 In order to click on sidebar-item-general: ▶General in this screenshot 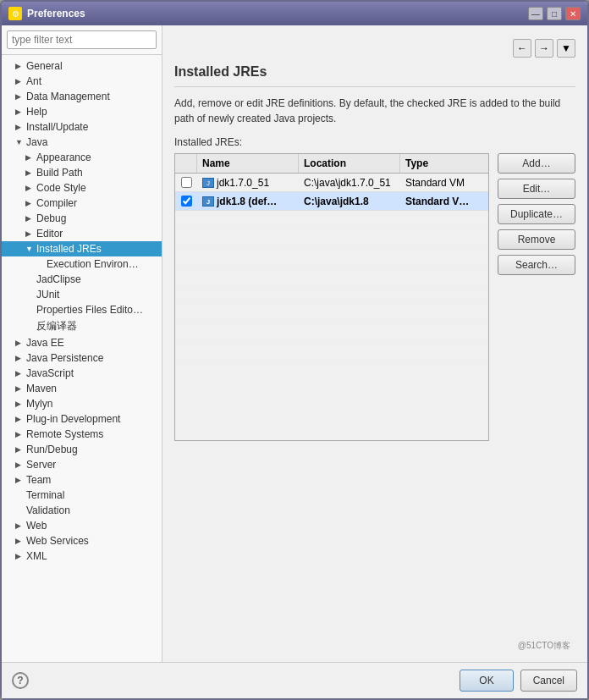, I will do `click(81, 66)`.